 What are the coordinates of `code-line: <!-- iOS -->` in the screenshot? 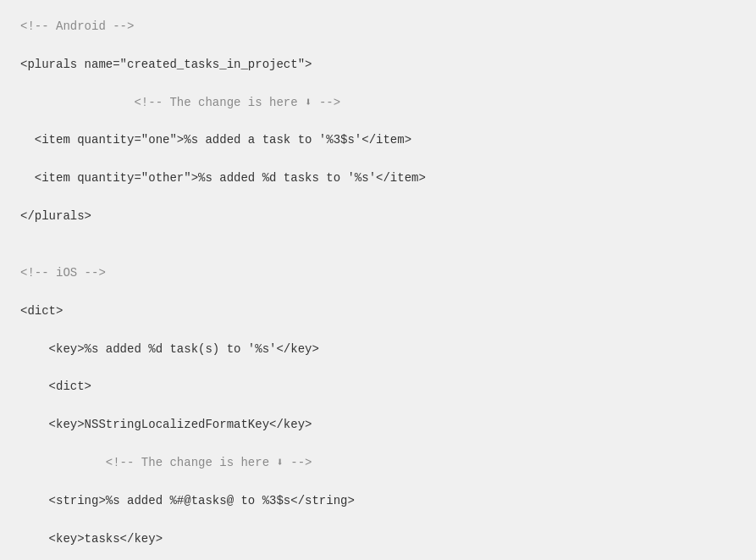 It's located at (378, 273).